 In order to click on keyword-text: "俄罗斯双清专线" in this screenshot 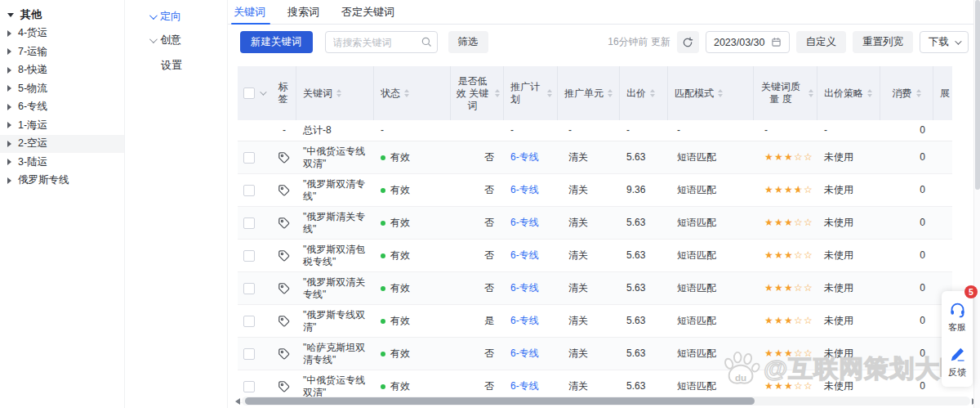, I will do `click(336, 191)`.